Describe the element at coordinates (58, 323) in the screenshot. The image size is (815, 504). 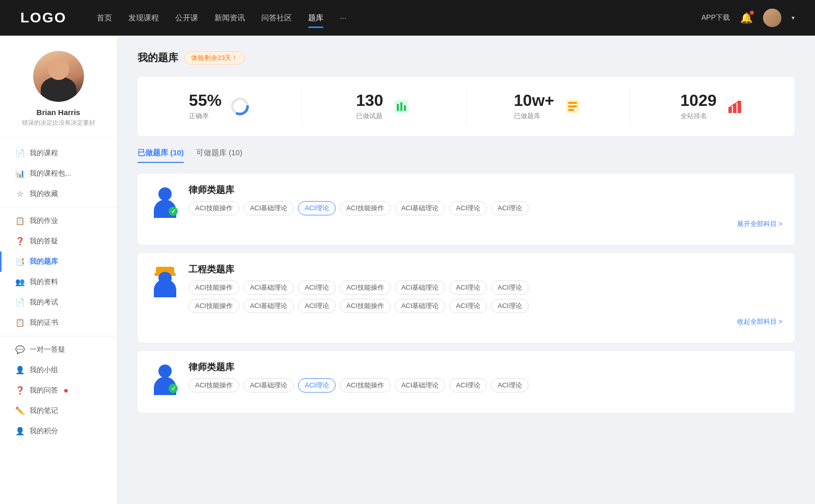
I see `sidebar-item-my-certificate: 📋 我的证书` at that location.